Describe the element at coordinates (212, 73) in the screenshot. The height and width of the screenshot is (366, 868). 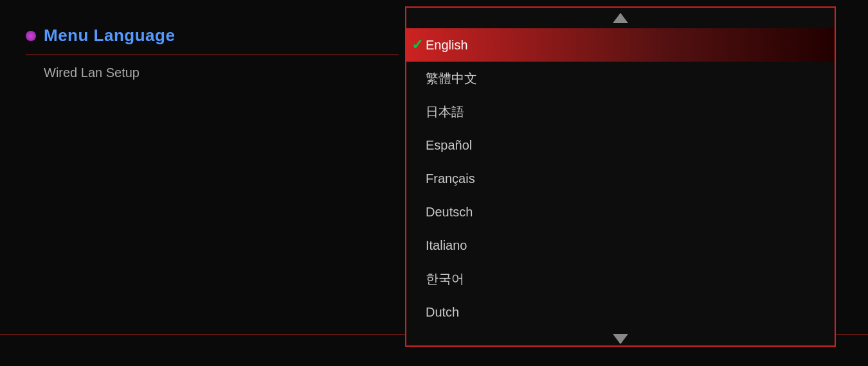
I see `wired-lan-label: Wired Lan Setup` at that location.